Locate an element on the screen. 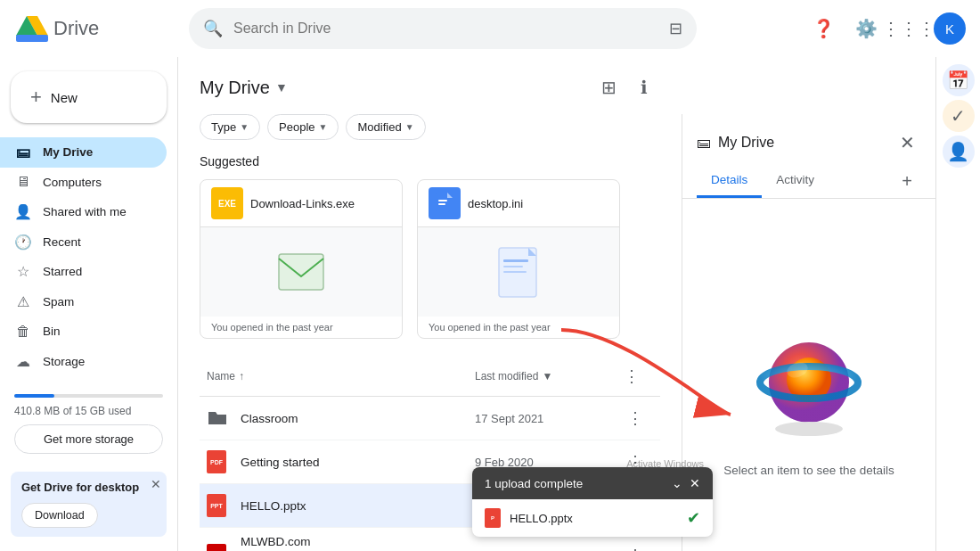 The height and width of the screenshot is (551, 980). panel-close-button: ✕ is located at coordinates (907, 143).